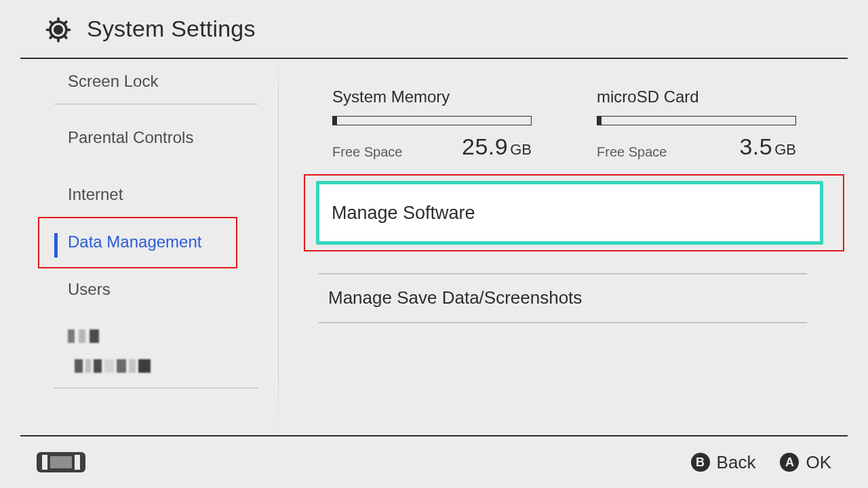 This screenshot has height=488, width=868. I want to click on option-manage-save-data: Manage Save Data/Screenshots, so click(563, 298).